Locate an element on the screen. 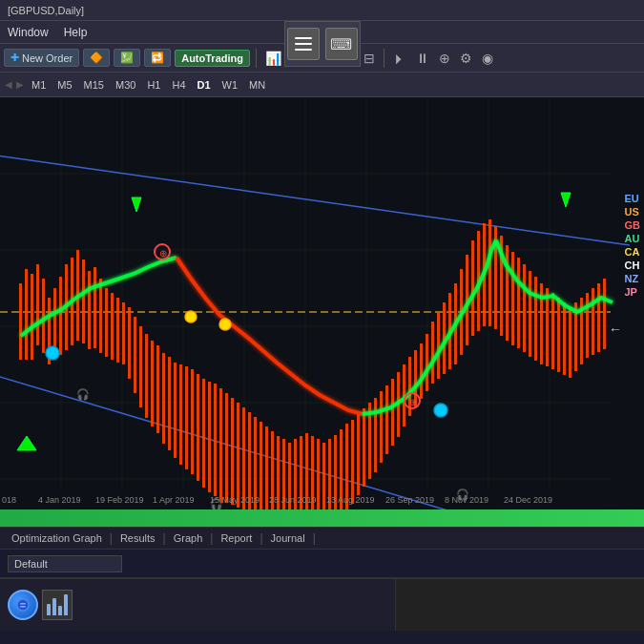 The height and width of the screenshot is (644, 644). tf-mn: MN is located at coordinates (258, 85).